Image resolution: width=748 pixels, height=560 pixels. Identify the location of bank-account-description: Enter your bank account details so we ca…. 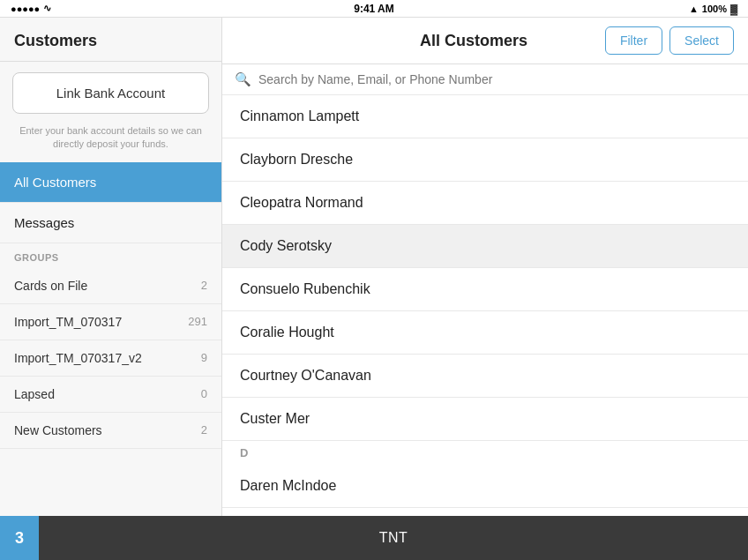
(111, 143).